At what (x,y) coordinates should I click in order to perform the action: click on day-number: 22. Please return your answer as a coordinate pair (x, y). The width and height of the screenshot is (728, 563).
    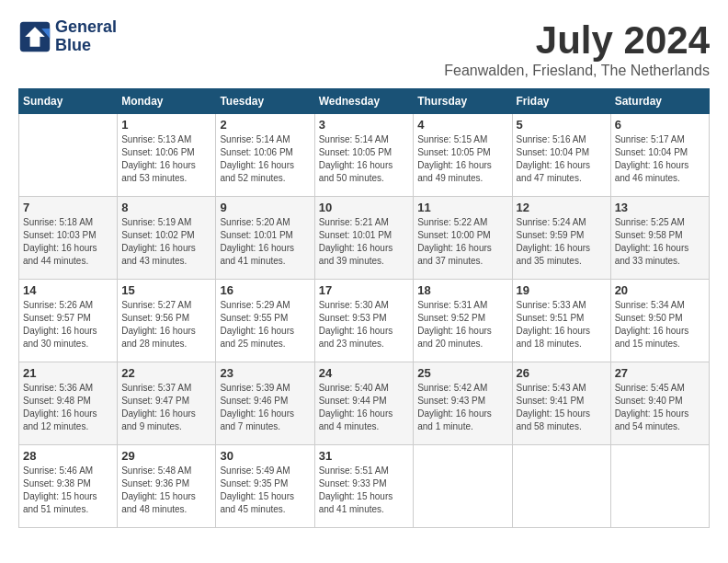
    Looking at the image, I should click on (166, 373).